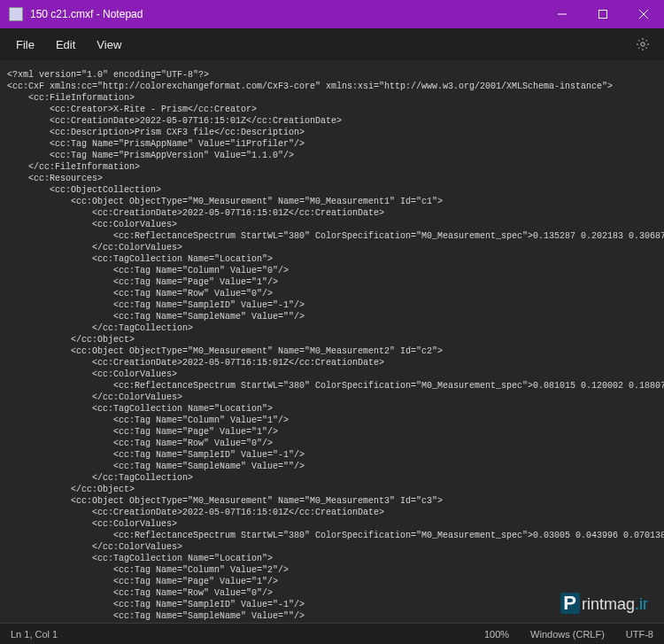 Image resolution: width=664 pixels, height=644 pixels. I want to click on status-zoom: 100%, so click(497, 634).